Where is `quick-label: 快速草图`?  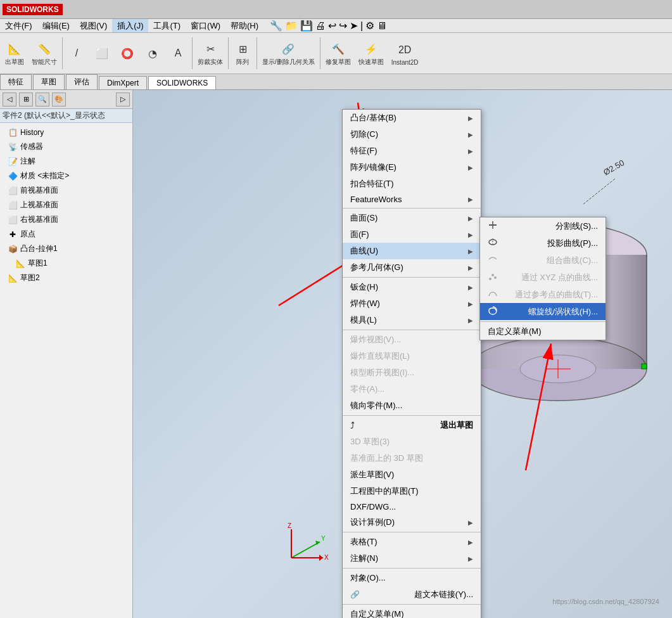
quick-label: 快速草图 is located at coordinates (371, 62).